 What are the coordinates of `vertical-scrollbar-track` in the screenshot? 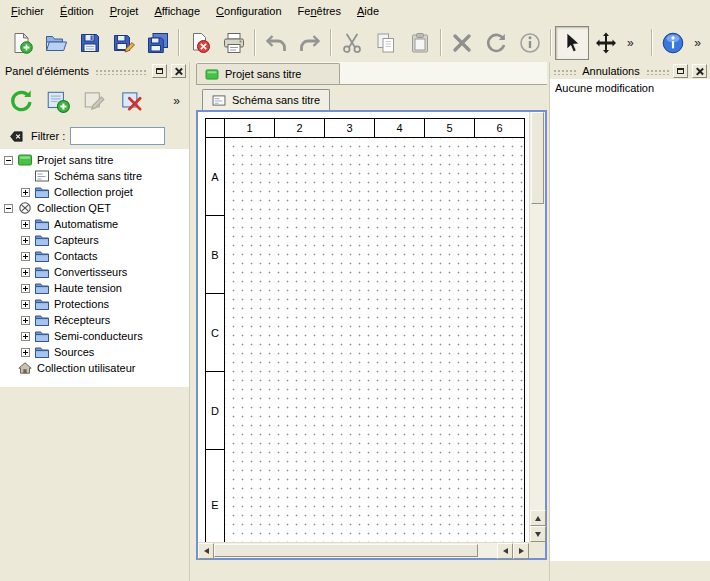 It's located at (538, 357).